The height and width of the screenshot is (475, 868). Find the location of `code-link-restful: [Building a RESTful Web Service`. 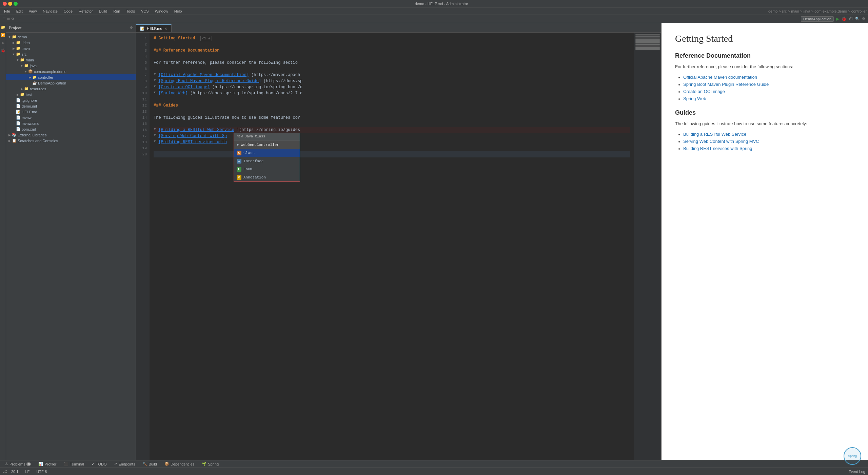

code-link-restful: [Building a RESTful Web Service is located at coordinates (196, 130).